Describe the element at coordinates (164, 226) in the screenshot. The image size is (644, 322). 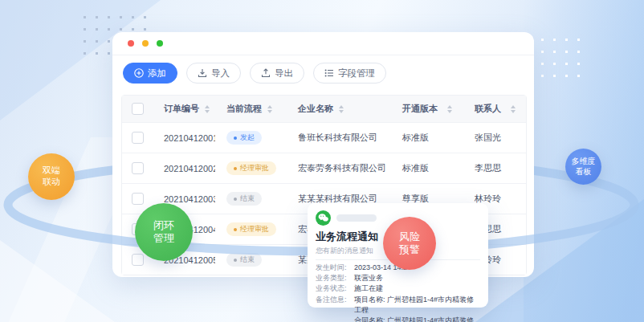
I see `badge-text: 闭环` at that location.